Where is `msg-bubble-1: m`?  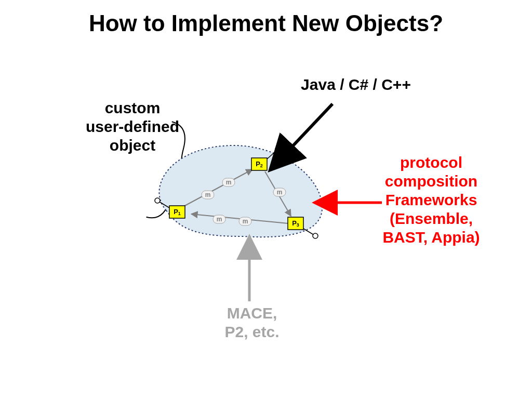 msg-bubble-1: m is located at coordinates (208, 195).